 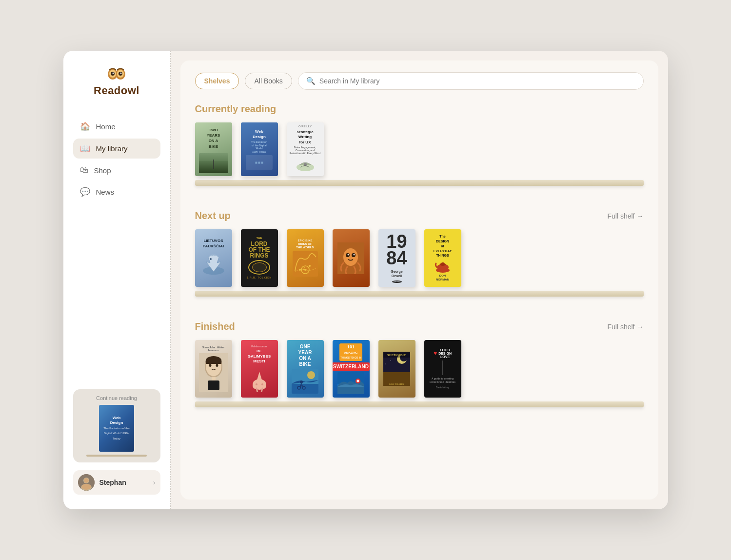 I want to click on book-shelf-next-up: LIETUVOSPAUKŠČIAI, so click(x=419, y=267).